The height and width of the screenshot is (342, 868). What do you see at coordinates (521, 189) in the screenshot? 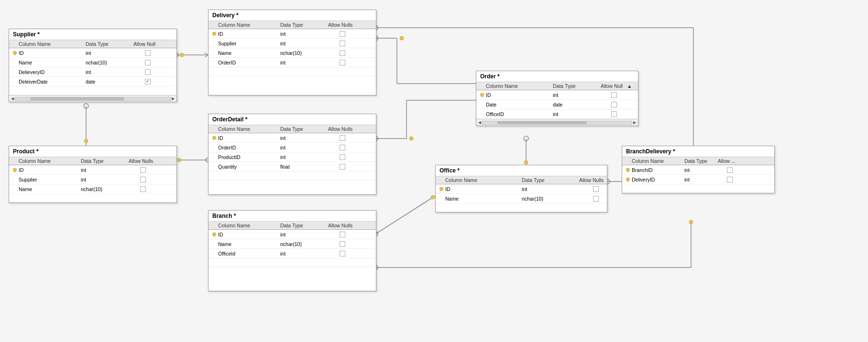
I see `office-table: Office * Column Name Data Type Allow Nul…` at bounding box center [521, 189].